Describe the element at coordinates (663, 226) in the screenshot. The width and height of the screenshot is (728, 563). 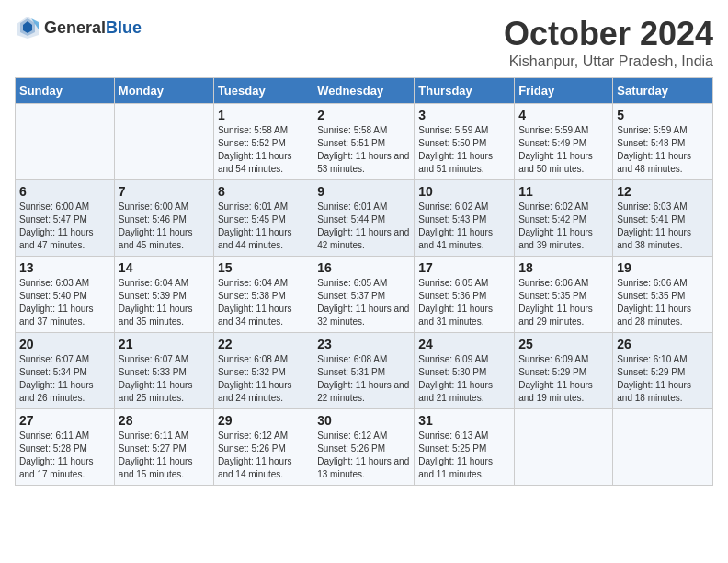
I see `day-detail: Sunrise: 6:03 AMSunset: 5:41 PMDaylight:…` at that location.